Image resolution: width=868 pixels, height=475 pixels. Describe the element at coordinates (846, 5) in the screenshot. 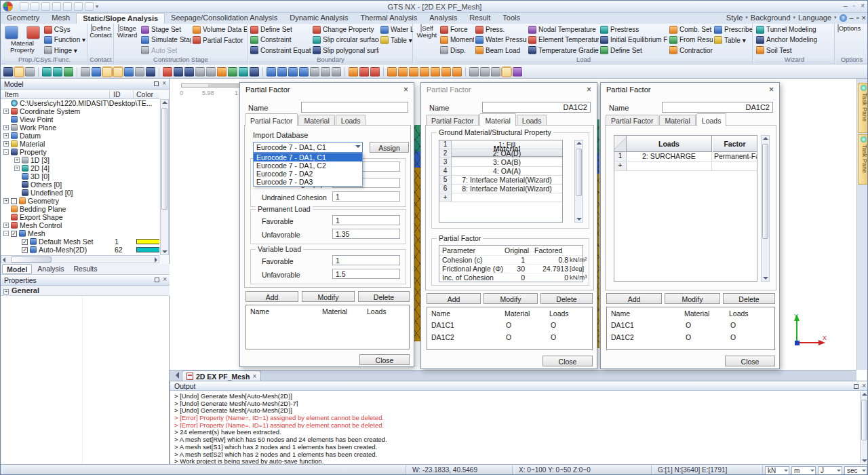

I see `minimize-icon: –` at that location.